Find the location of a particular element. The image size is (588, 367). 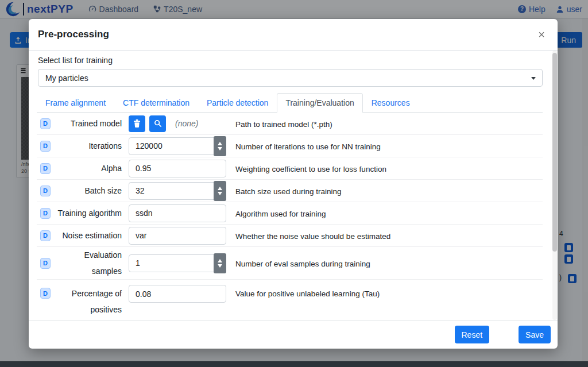

trash-icon is located at coordinates (137, 123).